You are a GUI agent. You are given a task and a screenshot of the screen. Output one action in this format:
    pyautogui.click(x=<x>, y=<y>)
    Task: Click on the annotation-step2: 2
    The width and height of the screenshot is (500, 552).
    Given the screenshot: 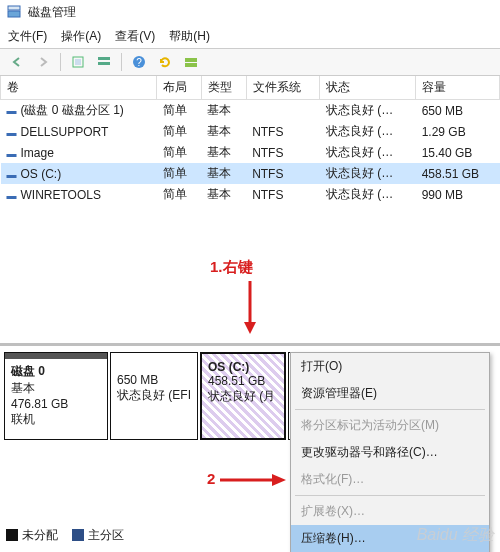 What is the action you would take?
    pyautogui.click(x=211, y=478)
    